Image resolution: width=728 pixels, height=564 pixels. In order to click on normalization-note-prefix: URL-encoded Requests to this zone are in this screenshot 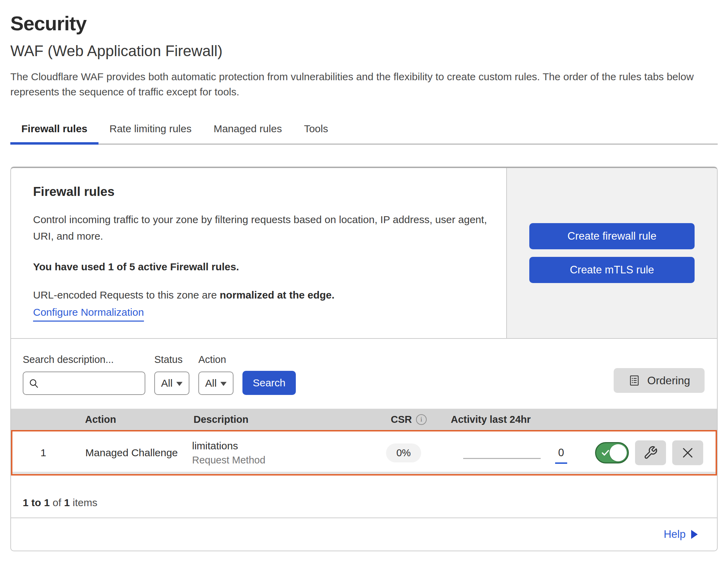, I will do `click(126, 295)`.